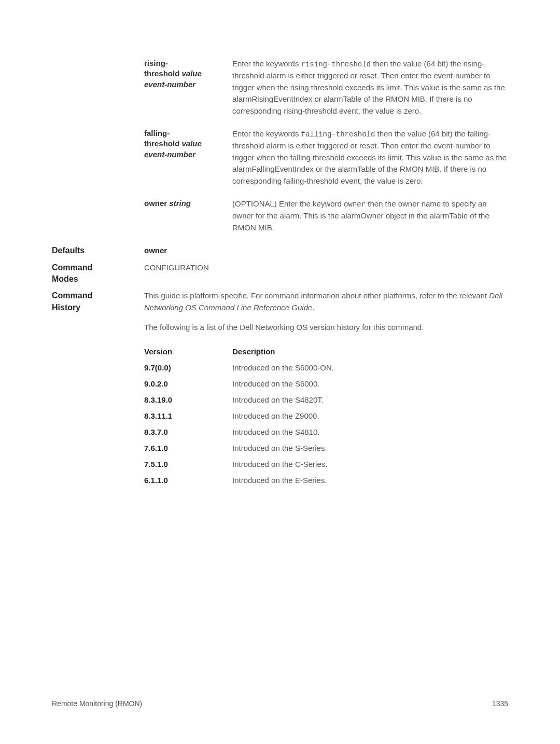  What do you see at coordinates (280, 704) in the screenshot?
I see `page-footer: Remote Monitoring (RMON) 1335` at bounding box center [280, 704].